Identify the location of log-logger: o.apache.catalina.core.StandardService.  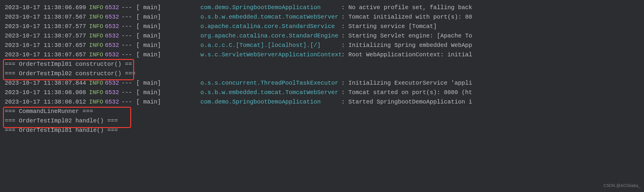
(271, 27).